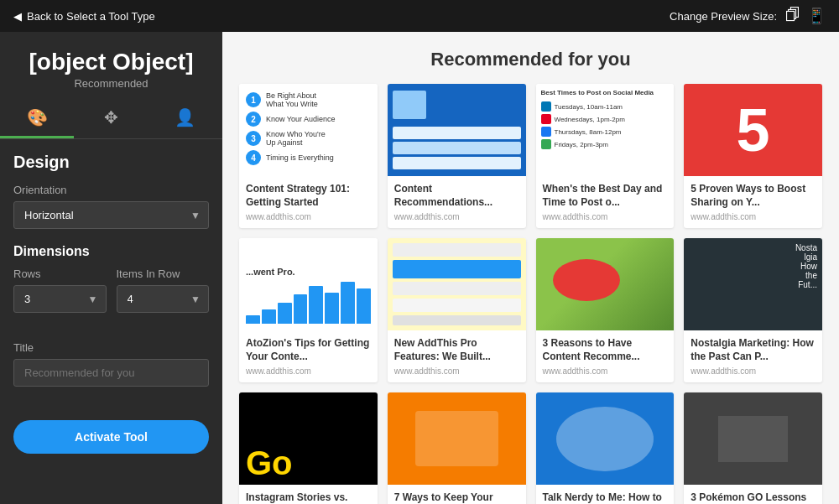 The height and width of the screenshot is (504, 839). Describe the element at coordinates (753, 498) in the screenshot. I see `card-title: 3 Pokémon GO Lessons For Social...` at that location.